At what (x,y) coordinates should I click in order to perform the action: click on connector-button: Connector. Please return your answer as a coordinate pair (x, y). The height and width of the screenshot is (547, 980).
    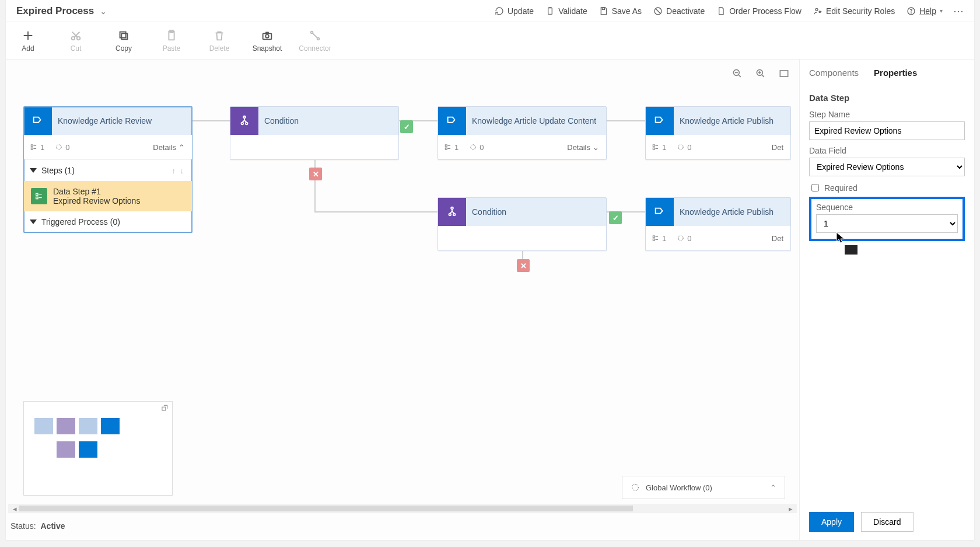
    Looking at the image, I should click on (315, 41).